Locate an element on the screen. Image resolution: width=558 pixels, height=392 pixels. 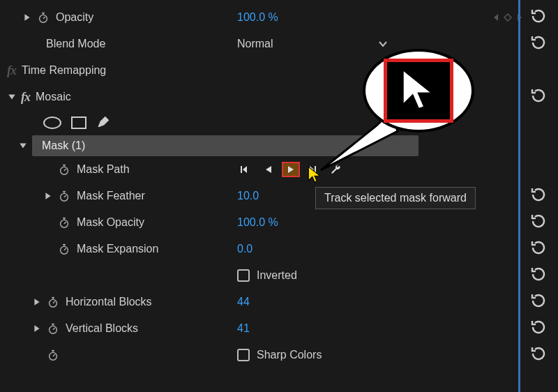
inverted-row: Inverted is located at coordinates (279, 276).